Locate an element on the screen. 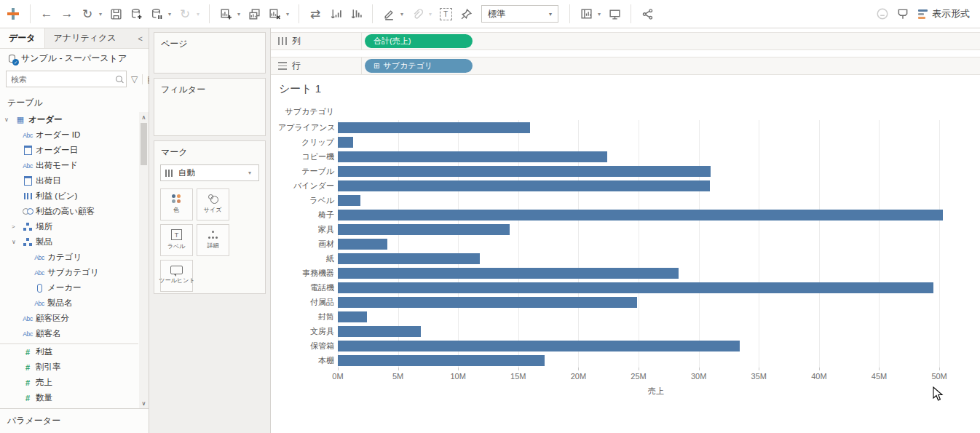  tooltip-button: ツールヒント is located at coordinates (176, 276).